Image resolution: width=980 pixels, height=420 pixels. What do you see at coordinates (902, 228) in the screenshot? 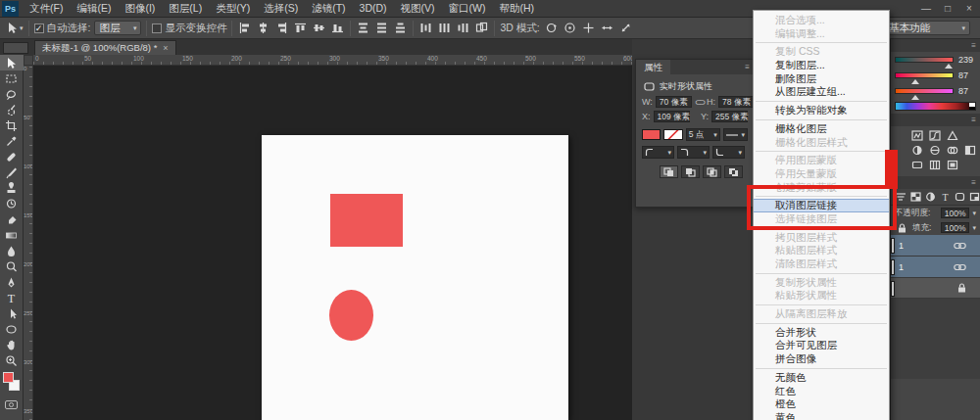
I see `lock-icon` at bounding box center [902, 228].